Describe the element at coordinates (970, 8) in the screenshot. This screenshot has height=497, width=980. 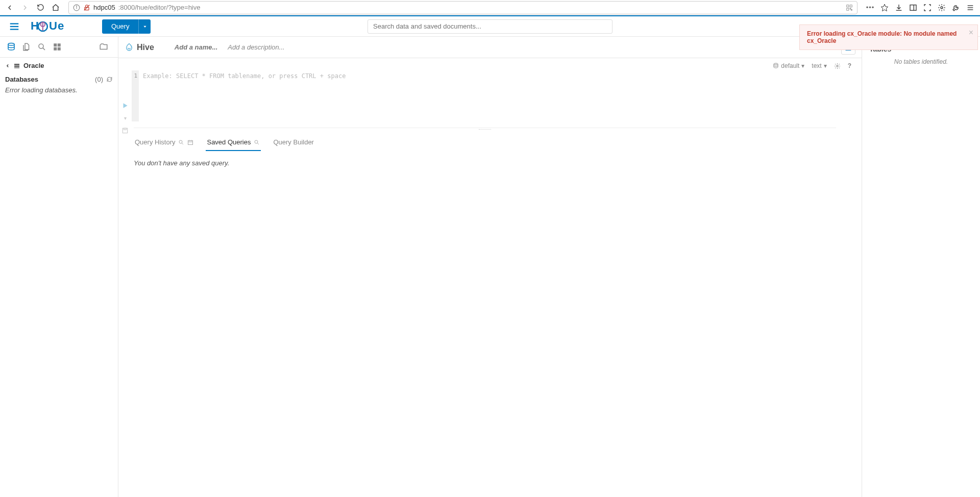
I see `browser-menu-button` at that location.